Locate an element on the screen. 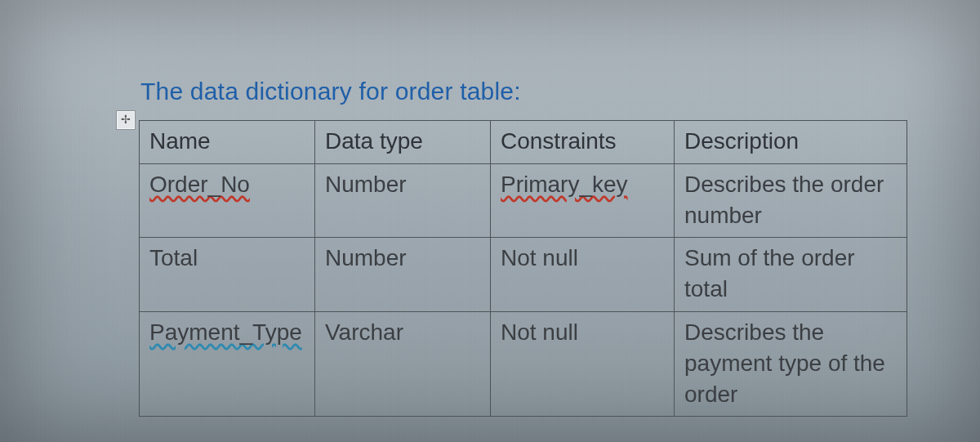 The height and width of the screenshot is (442, 980). cell-name: Order_No is located at coordinates (227, 201).